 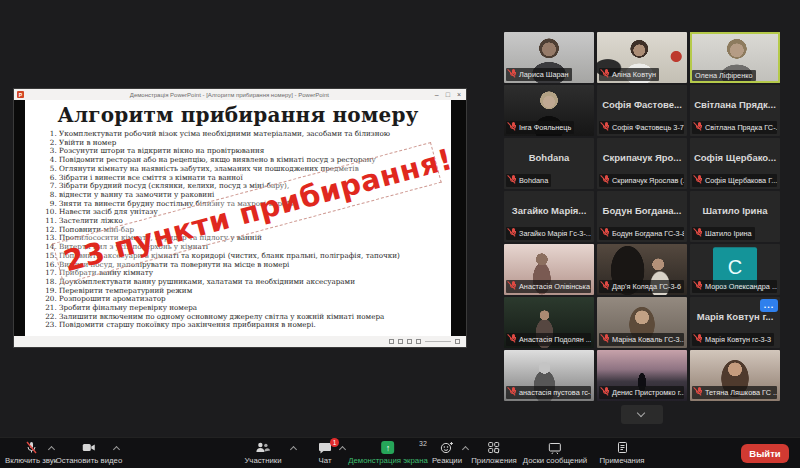 What do you see at coordinates (735, 216) in the screenshot?
I see `participant-tile: Шатило Ірина Шатило Ірина` at bounding box center [735, 216].